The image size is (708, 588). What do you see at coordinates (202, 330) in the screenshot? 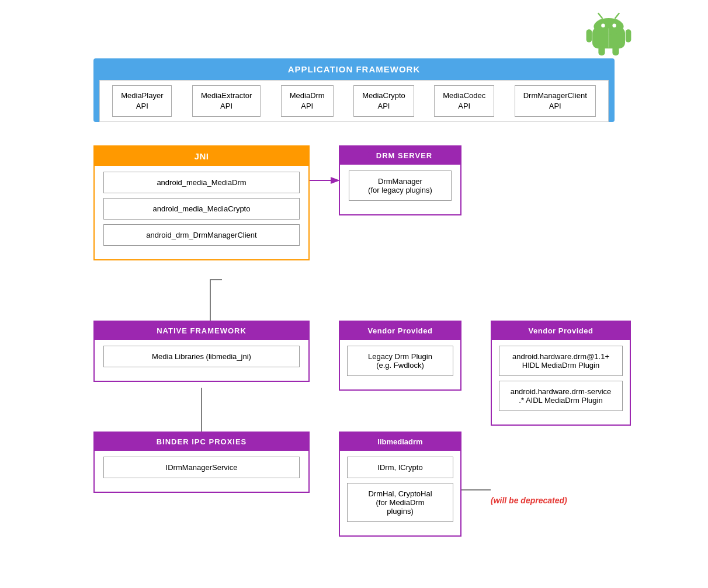
I see `native-framework-title: NATIVE FRAMEWORK` at bounding box center [202, 330].